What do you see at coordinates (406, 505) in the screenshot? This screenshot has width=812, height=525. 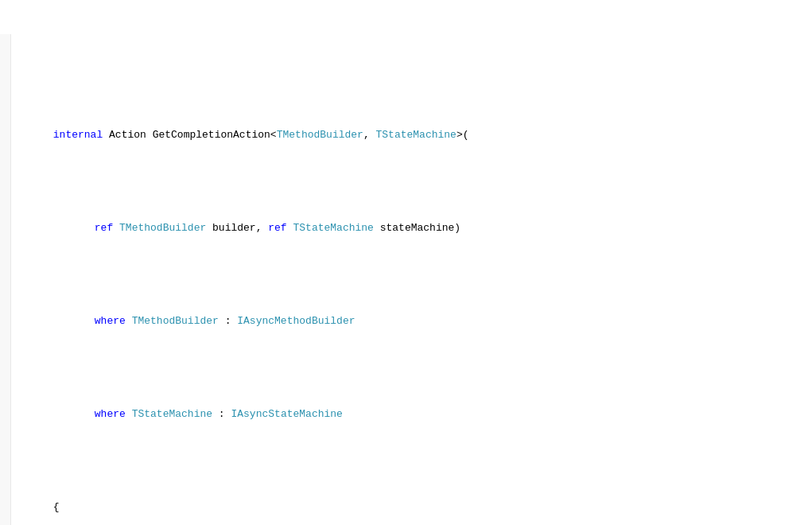 I see `code-line-5: {` at bounding box center [406, 505].